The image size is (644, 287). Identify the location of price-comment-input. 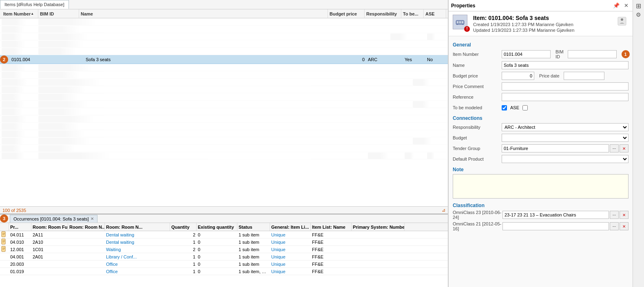
(565, 86).